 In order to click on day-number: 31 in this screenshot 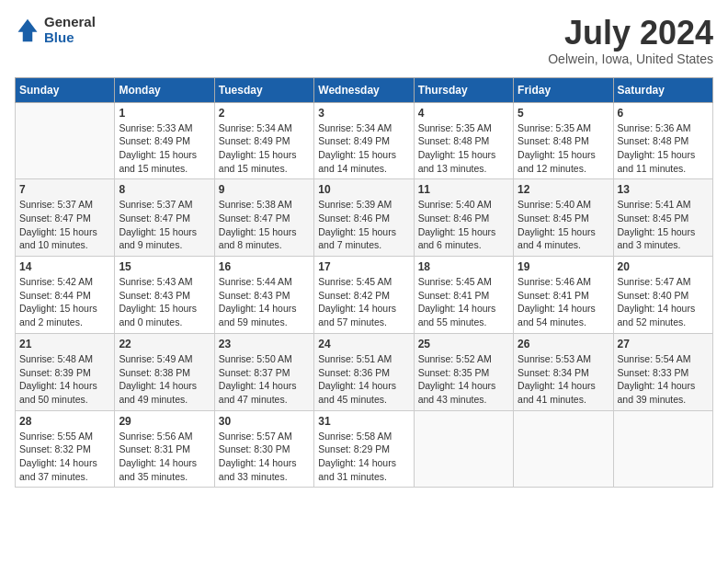, I will do `click(364, 421)`.